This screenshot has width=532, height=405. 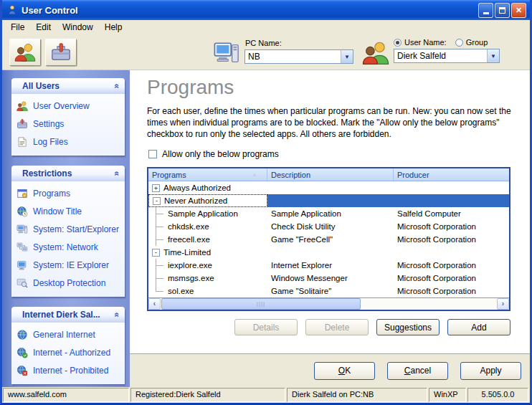 What do you see at coordinates (328, 201) in the screenshot?
I see `table-row-group-selected: -Never Authorized` at bounding box center [328, 201].